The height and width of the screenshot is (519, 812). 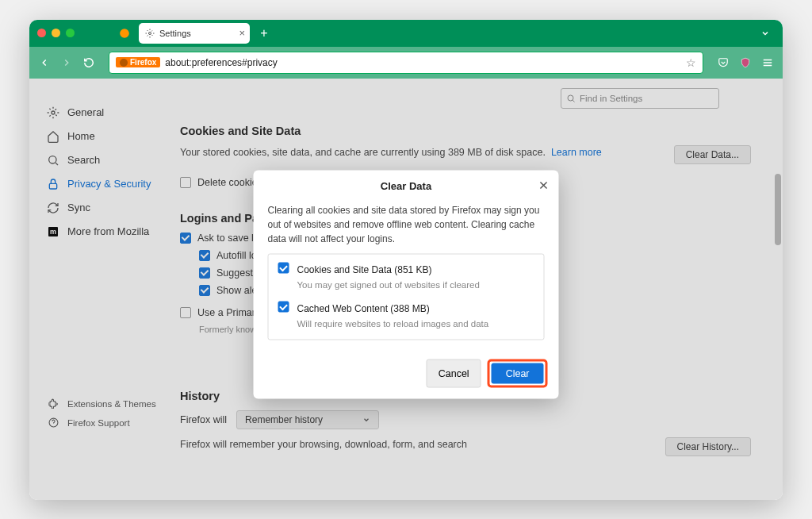 What do you see at coordinates (186, 313) in the screenshot?
I see `primary-password-checkbox` at bounding box center [186, 313].